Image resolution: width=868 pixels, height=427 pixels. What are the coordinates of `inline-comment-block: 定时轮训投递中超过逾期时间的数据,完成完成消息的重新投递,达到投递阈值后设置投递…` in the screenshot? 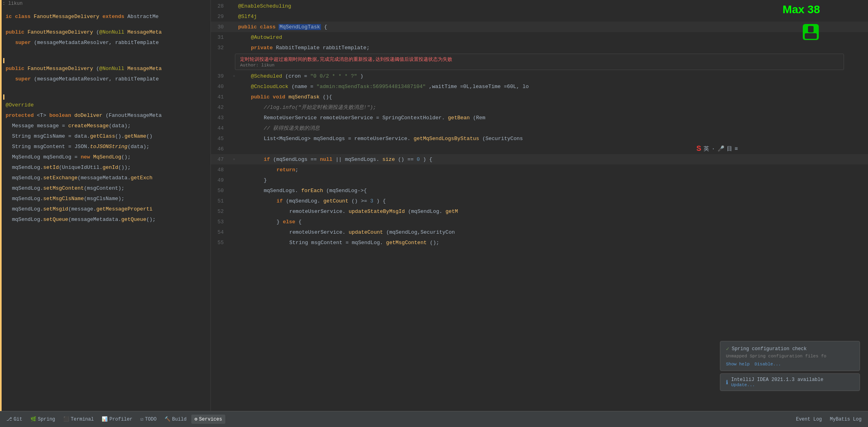 It's located at (539, 62).